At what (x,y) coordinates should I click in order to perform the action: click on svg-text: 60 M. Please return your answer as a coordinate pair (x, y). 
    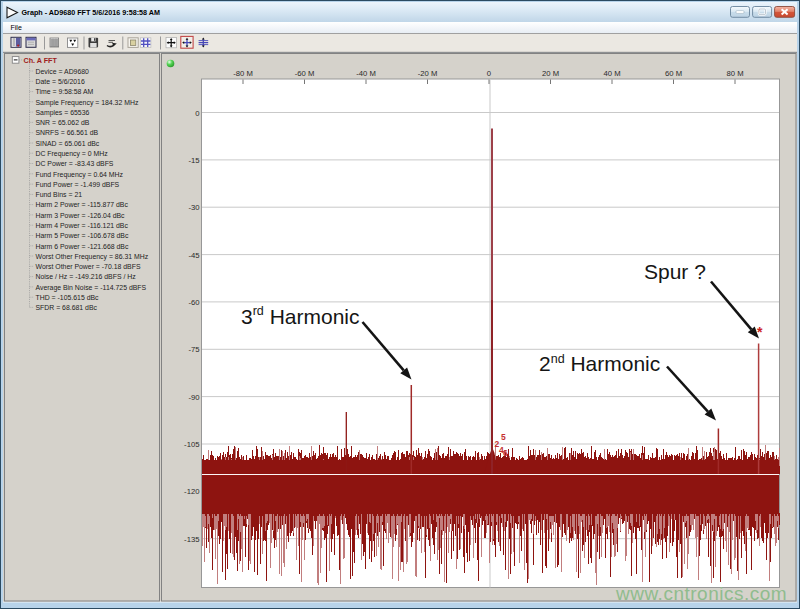
    Looking at the image, I should click on (674, 74).